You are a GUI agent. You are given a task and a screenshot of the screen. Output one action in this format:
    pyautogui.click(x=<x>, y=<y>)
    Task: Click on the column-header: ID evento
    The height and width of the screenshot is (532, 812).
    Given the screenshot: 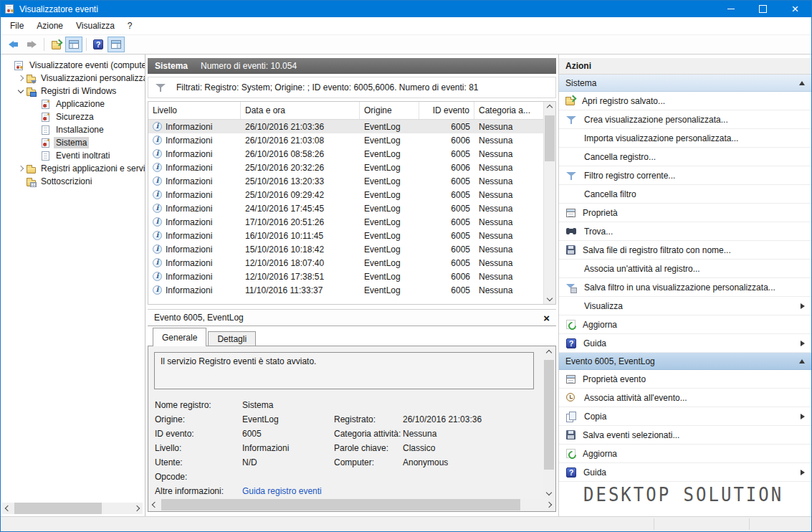 What is the action you would take?
    pyautogui.click(x=447, y=110)
    